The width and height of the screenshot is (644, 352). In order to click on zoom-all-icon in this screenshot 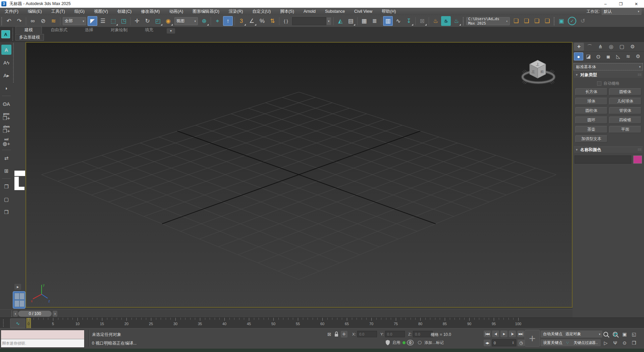, I will do `click(615, 334)`.